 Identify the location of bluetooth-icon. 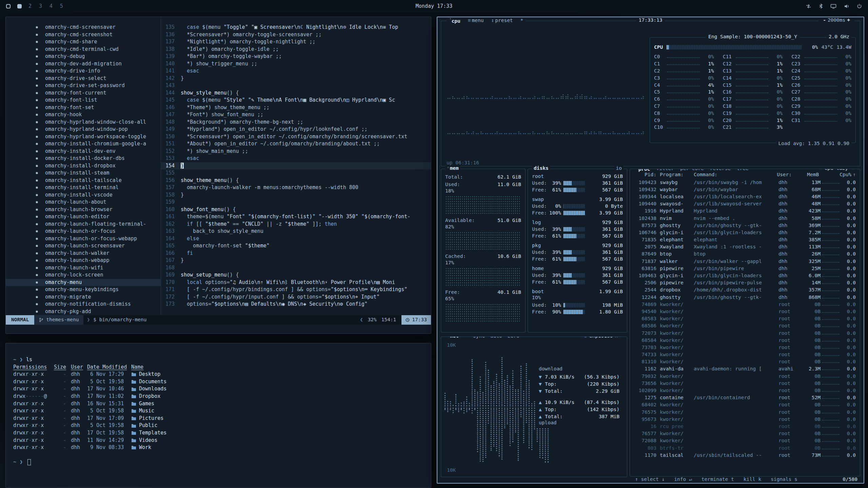
(821, 6).